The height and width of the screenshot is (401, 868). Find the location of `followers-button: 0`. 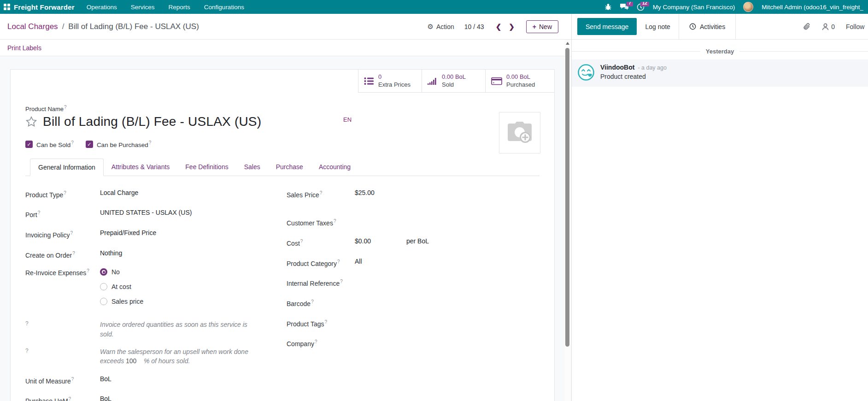

followers-button: 0 is located at coordinates (828, 27).